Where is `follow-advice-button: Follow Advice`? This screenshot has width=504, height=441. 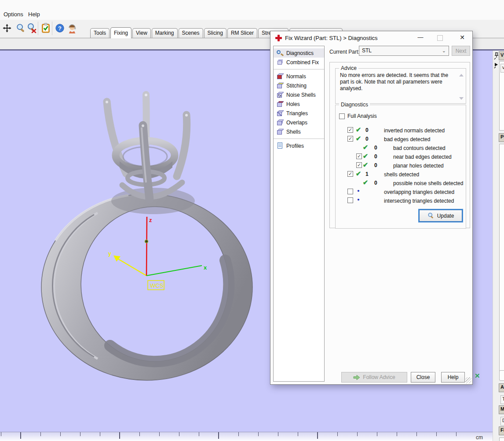
follow-advice-button: Follow Advice is located at coordinates (374, 377).